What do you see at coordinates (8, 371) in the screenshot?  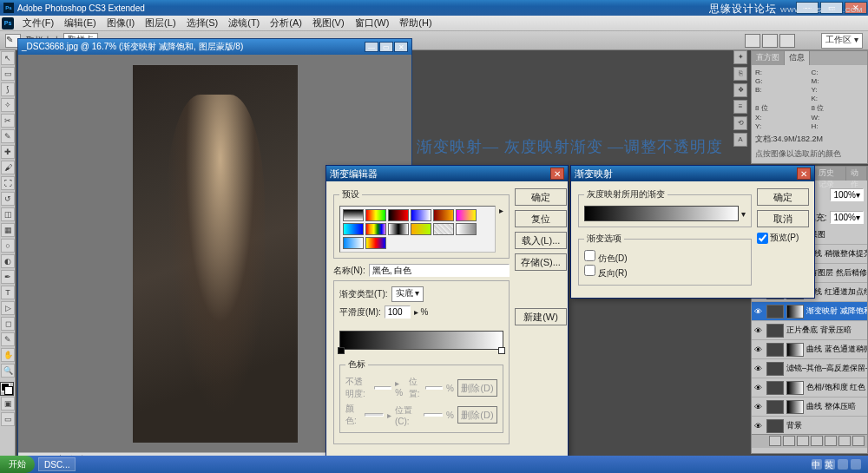 I see `zoom-tool: 🔍` at bounding box center [8, 371].